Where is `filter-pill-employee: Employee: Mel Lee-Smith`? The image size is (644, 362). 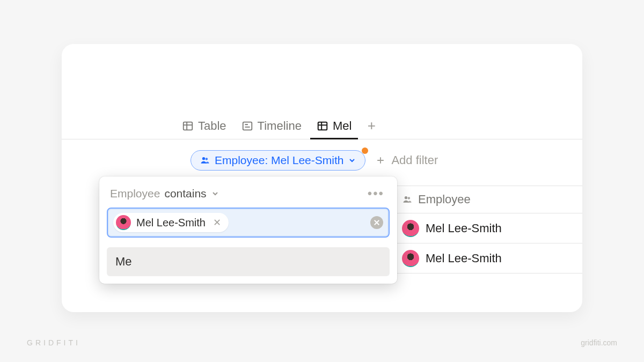 filter-pill-employee: Employee: Mel Lee-Smith is located at coordinates (278, 160).